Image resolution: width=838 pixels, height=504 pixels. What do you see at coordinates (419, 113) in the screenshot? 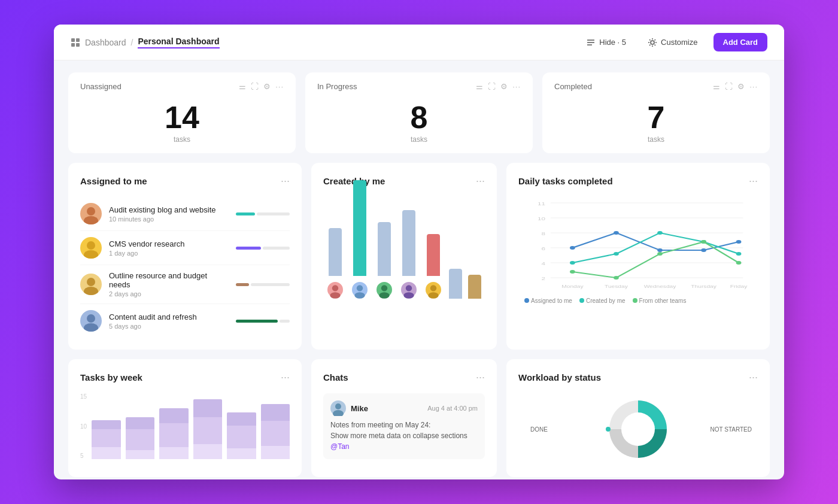
I see `stat-card-in-progress: In Progress ⚌ ⛶ ⚙ ··· 8 tasks` at bounding box center [419, 113].